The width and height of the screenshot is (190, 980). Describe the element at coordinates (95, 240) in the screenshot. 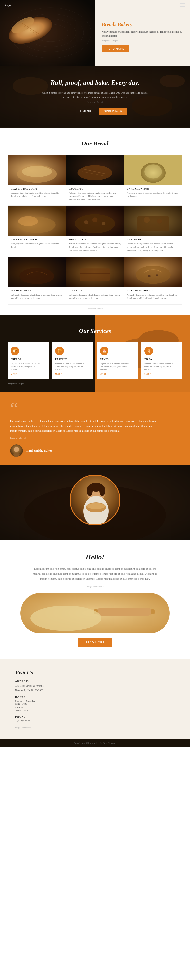

I see `bread-name-5: Multigrain` at that location.